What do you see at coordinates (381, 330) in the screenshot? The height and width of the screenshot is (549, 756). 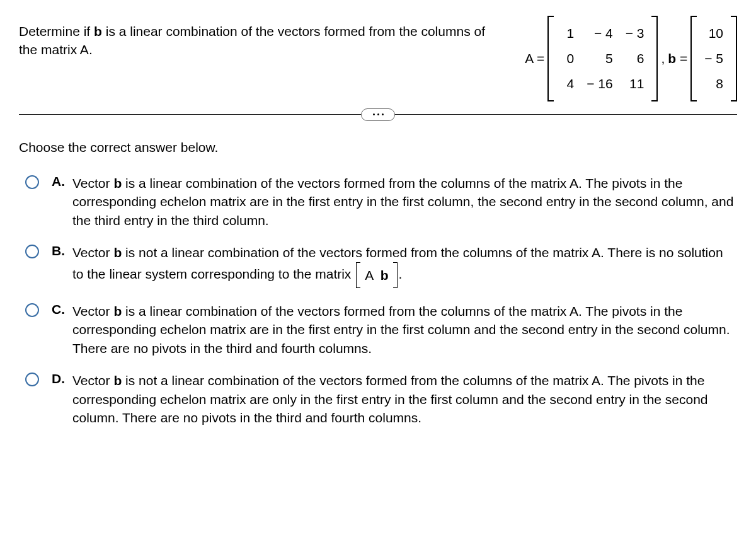 I see `option-c: C. Vector b is a linear combination of t…` at bounding box center [381, 330].